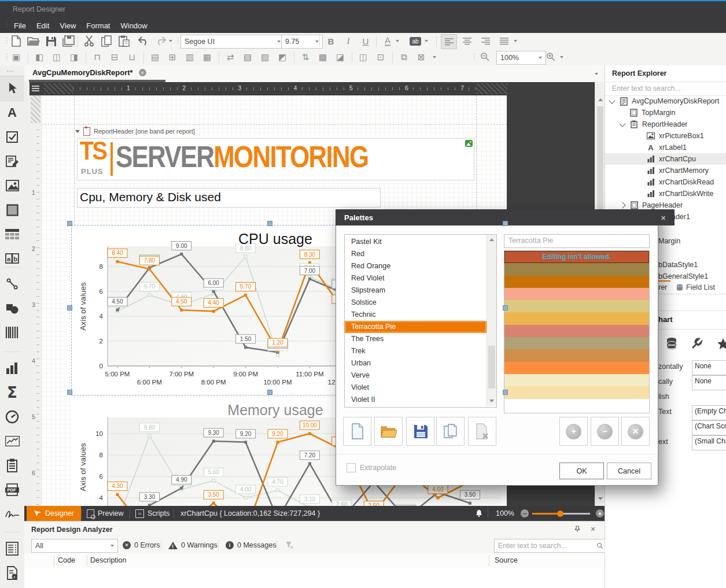  What do you see at coordinates (193, 545) in the screenshot?
I see `warnings-button: ! 0 Warnings` at bounding box center [193, 545].